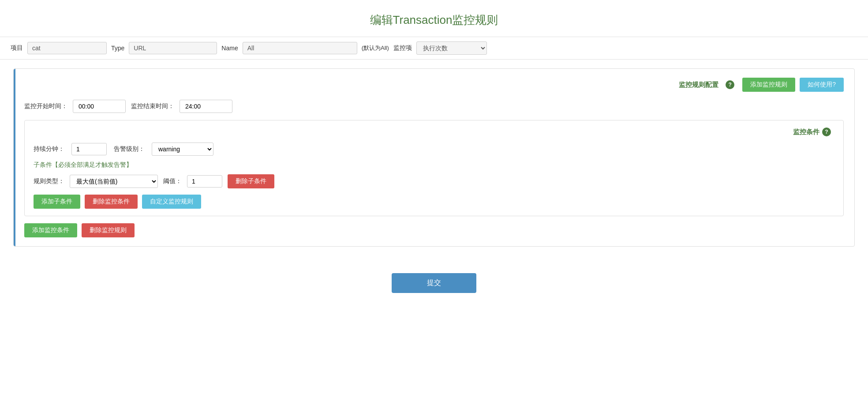 The height and width of the screenshot is (398, 868). What do you see at coordinates (183, 149) in the screenshot?
I see `alert-level-select: warning critical info` at bounding box center [183, 149].